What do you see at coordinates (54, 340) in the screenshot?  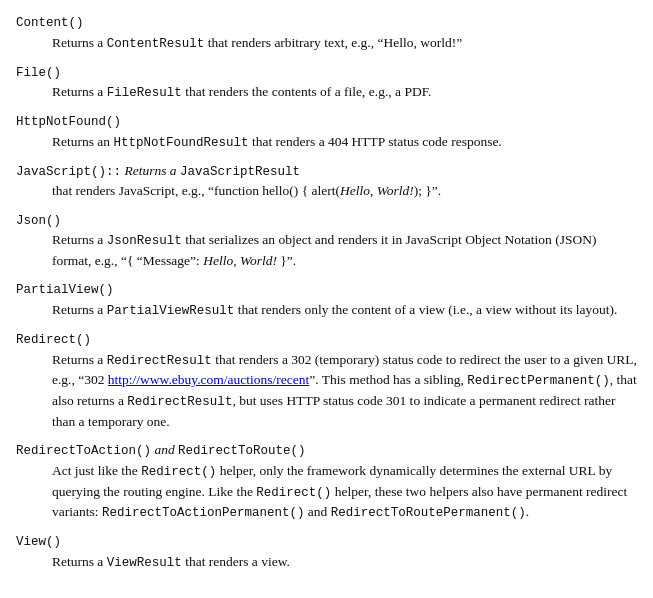 I see `entry-redirect-term: Redirect()` at bounding box center [54, 340].